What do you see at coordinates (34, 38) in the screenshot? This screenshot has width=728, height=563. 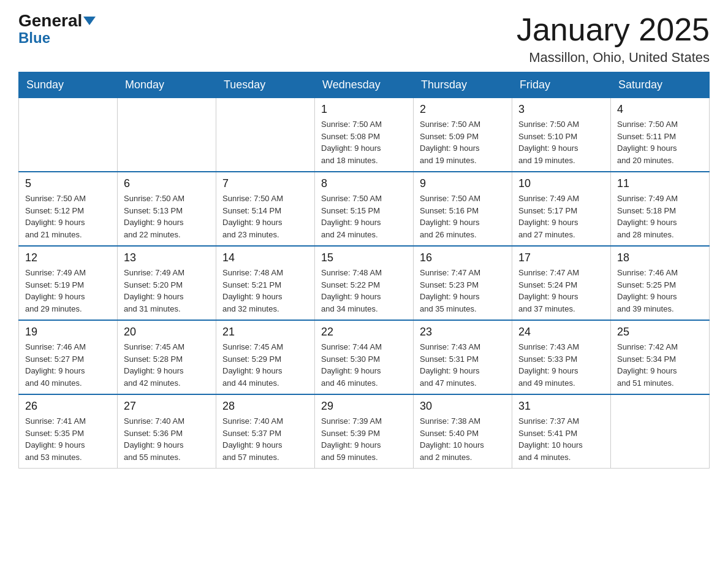 I see `logo-blue: Blue` at bounding box center [34, 38].